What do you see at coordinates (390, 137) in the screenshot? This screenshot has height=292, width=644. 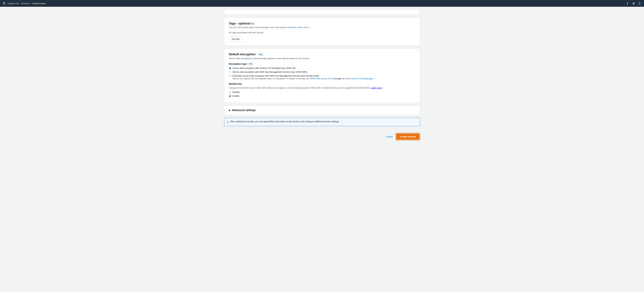 I see `cancel-button: Cancel` at bounding box center [390, 137].